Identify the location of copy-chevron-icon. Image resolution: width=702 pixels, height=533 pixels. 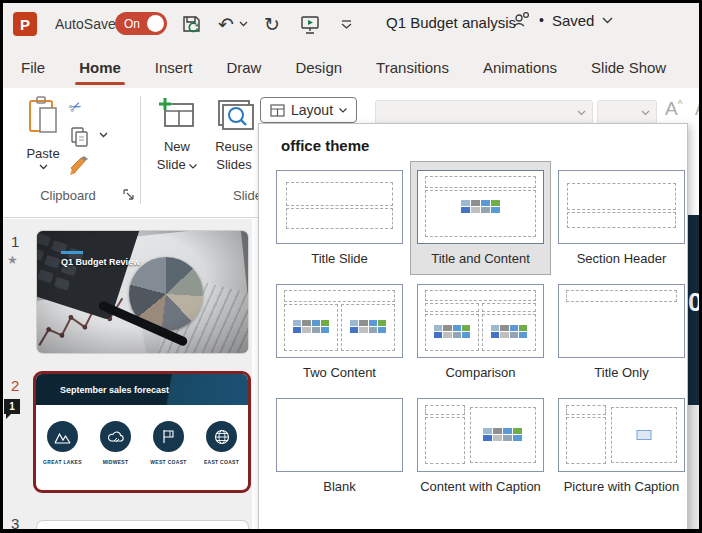
(104, 135).